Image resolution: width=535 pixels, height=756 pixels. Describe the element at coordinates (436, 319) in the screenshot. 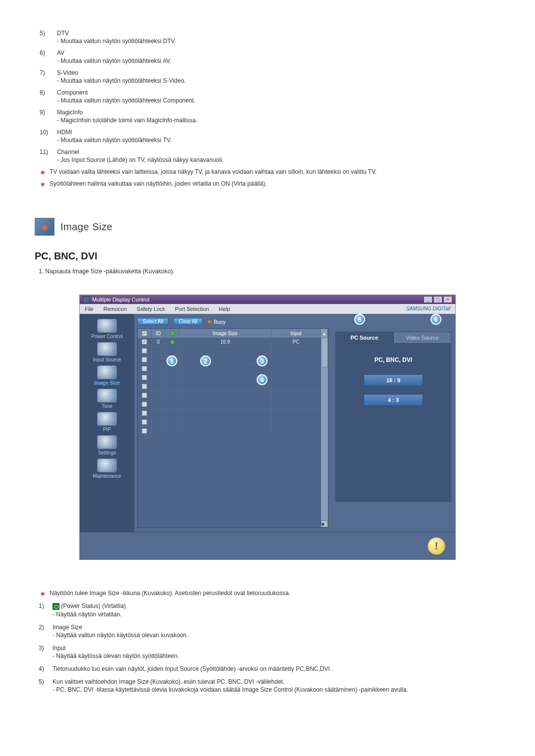

I see `callout-marker-6: 6` at that location.